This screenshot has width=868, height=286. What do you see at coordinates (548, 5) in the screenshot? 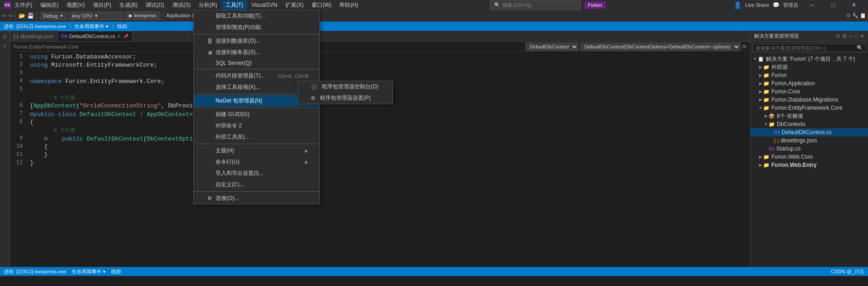
I see `title-bar-center: 🔍 搜索 (Ctrl+Q) Furion` at bounding box center [548, 5].